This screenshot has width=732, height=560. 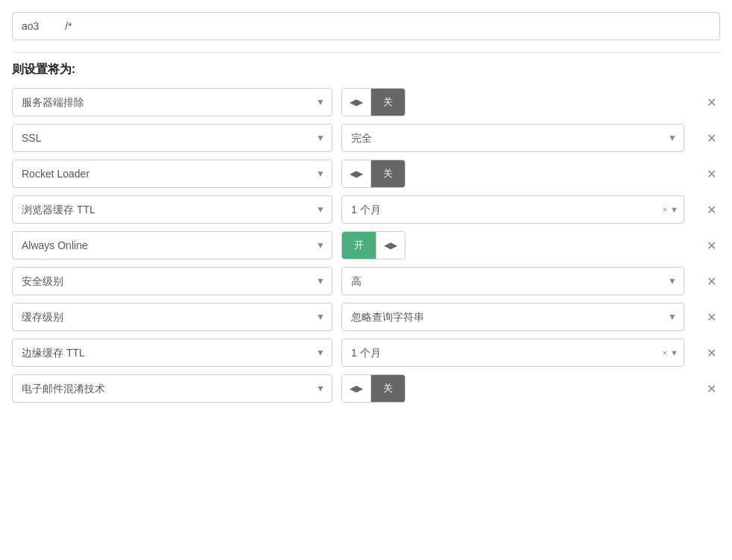 What do you see at coordinates (172, 245) in the screenshot?
I see `setting-select-always-online: Always Online` at bounding box center [172, 245].